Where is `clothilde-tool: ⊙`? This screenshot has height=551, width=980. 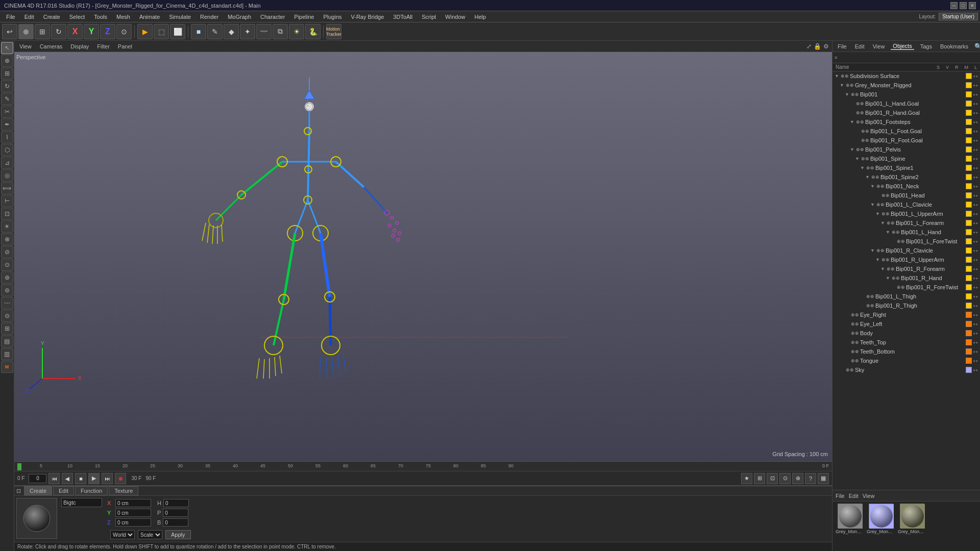
clothilde-tool: ⊙ is located at coordinates (7, 265).